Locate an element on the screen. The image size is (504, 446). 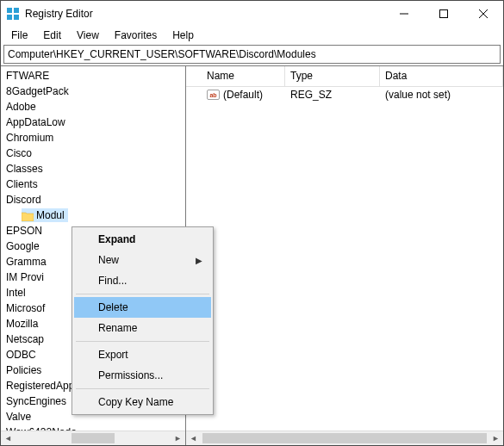
context-menu-delete: Delete is located at coordinates (143, 307).